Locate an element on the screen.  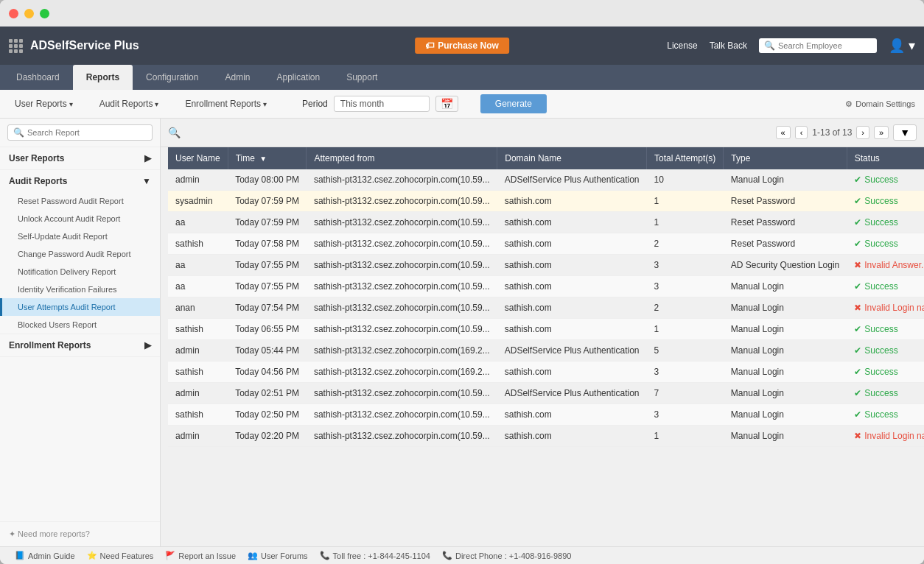
sidebar-search-input is located at coordinates (87, 133).